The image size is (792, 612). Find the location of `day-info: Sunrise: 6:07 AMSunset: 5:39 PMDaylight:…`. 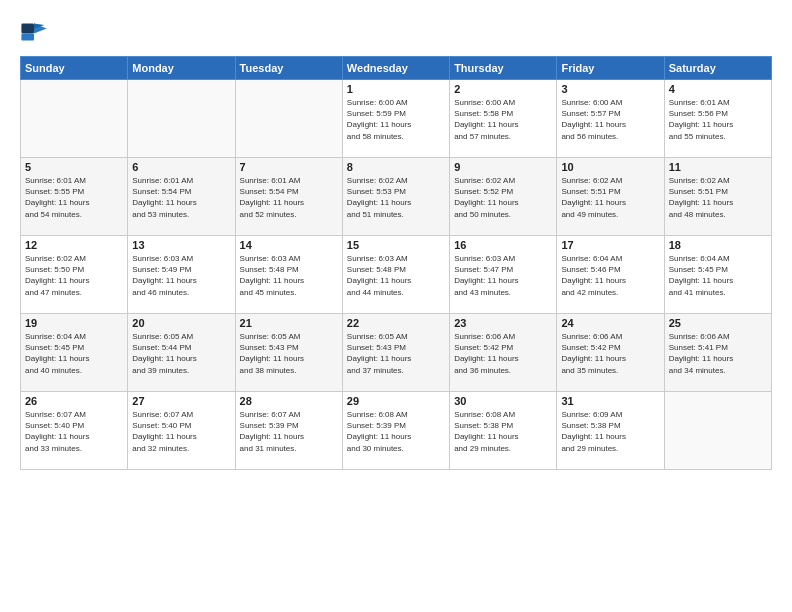

day-info: Sunrise: 6:07 AMSunset: 5:39 PMDaylight:… is located at coordinates (289, 432).